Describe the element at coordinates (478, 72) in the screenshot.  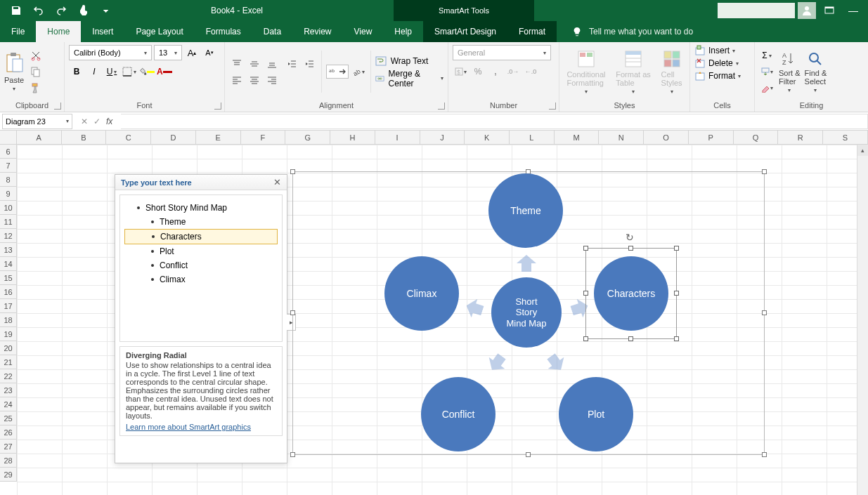
I see `percent-icon: %` at that location.